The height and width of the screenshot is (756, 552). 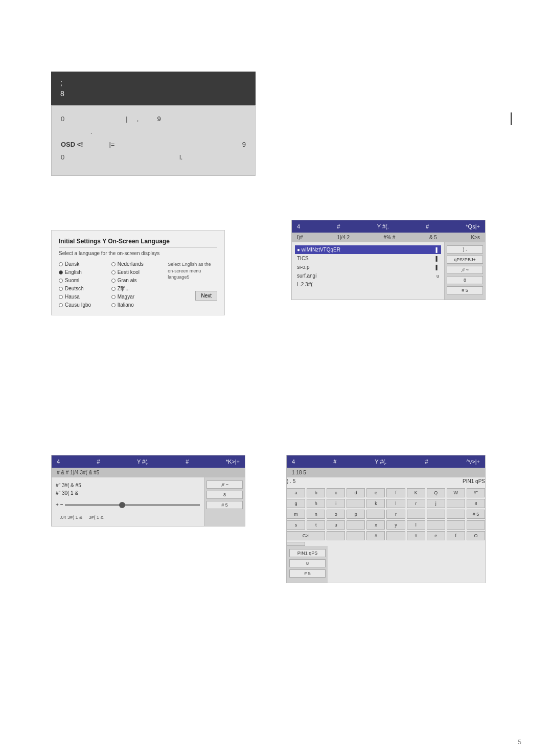 I want to click on pin-sidebar-btn2: 8, so click(x=308, y=563).